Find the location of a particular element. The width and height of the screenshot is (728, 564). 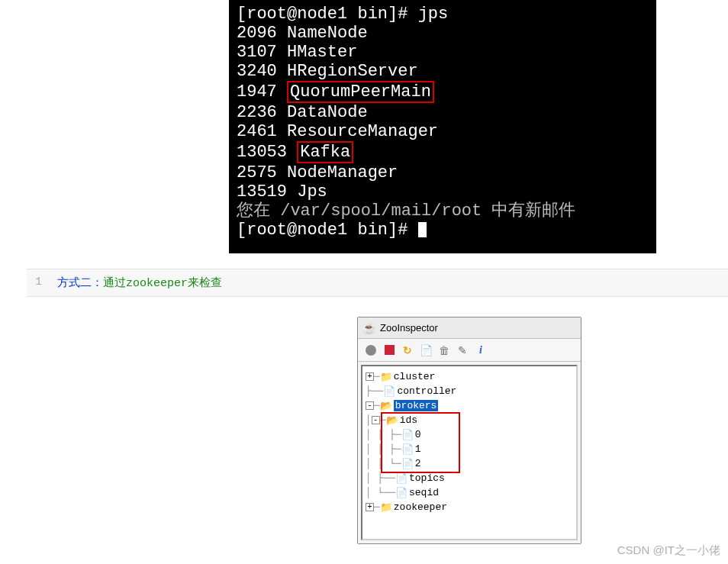

code-line: 方式二：通过zookeeper来检查 is located at coordinates (136, 282).